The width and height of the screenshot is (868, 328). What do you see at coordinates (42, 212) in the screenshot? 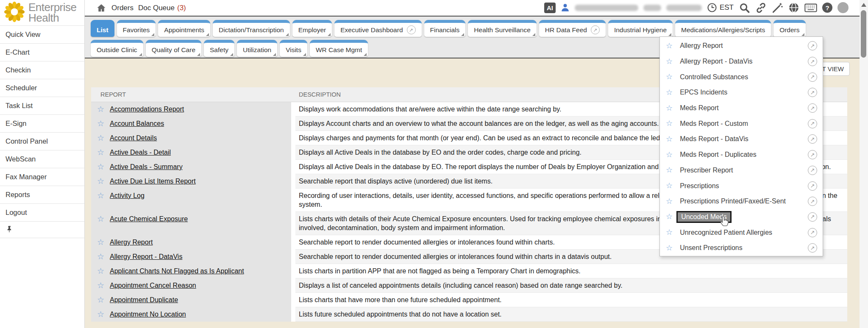
I see `sidebar-item-logout: Logout` at bounding box center [42, 212].